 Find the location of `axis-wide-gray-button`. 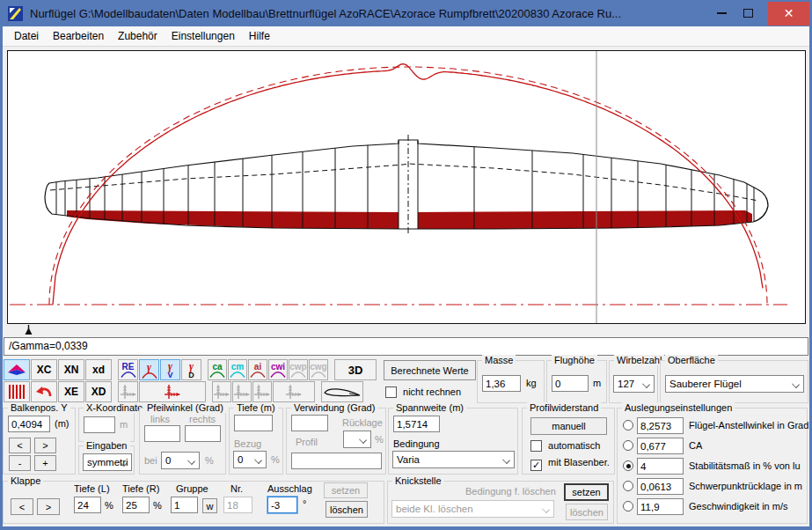

axis-wide-gray-button is located at coordinates (294, 392).